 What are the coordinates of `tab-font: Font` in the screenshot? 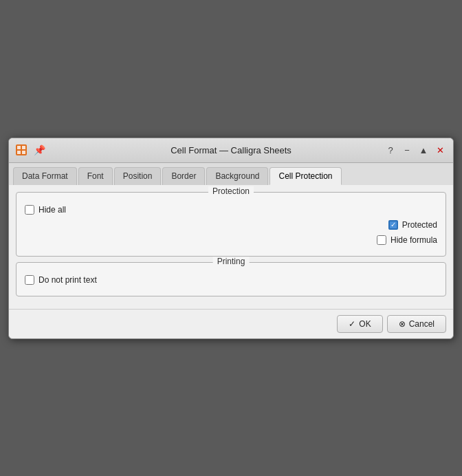 It's located at (96, 176).